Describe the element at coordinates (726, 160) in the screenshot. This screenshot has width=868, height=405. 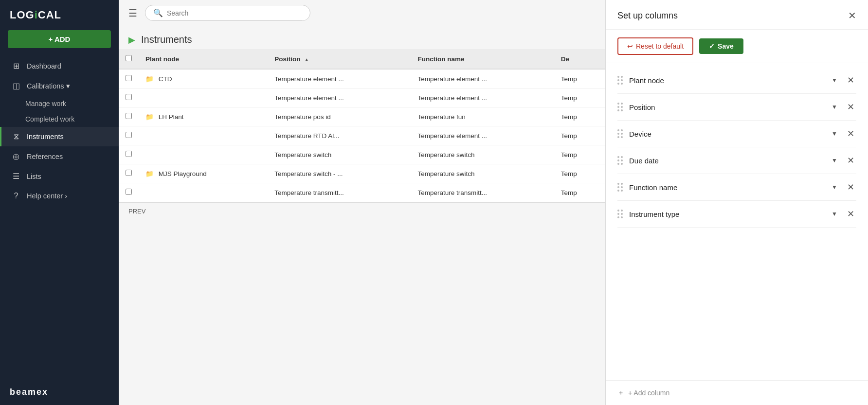
I see `column-name: Due date` at that location.